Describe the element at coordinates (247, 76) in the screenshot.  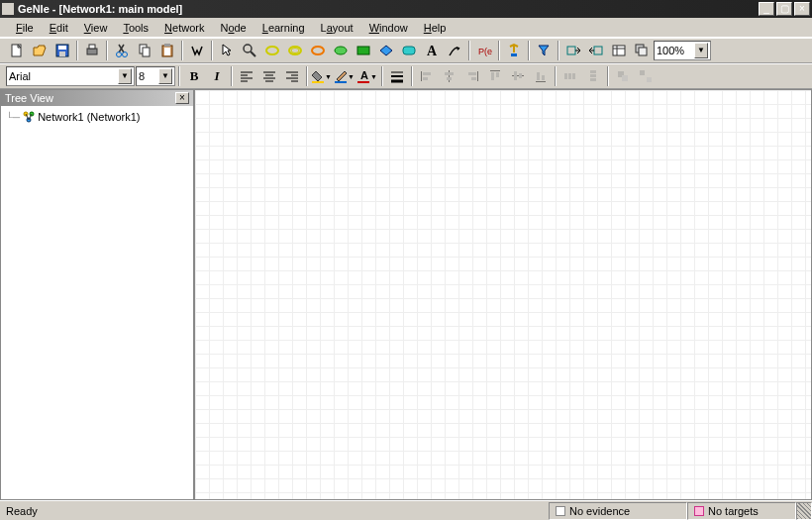
I see `align-left-button` at that location.